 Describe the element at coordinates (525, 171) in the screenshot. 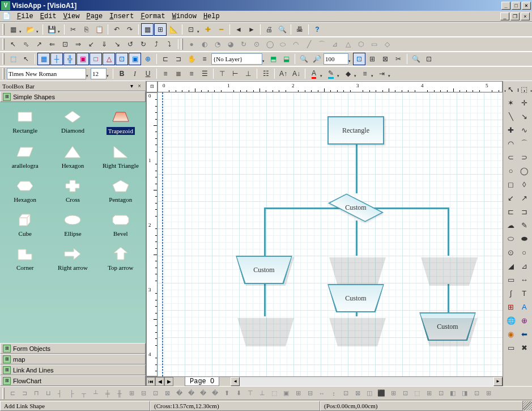

I see `palette-tool-13: ◯` at that location.